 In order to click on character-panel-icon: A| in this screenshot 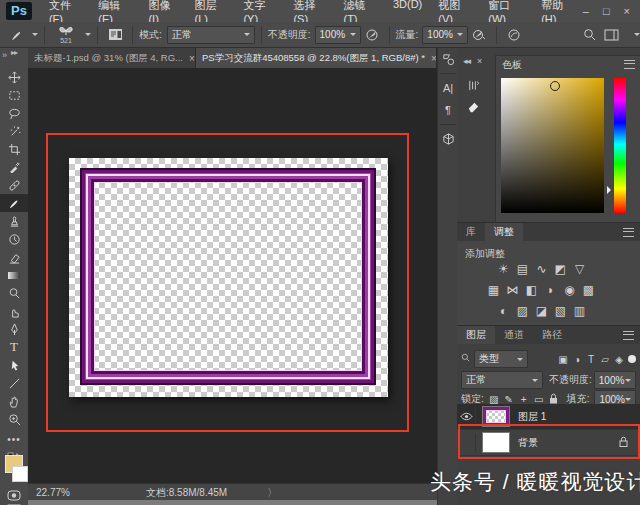, I will do `click(448, 88)`.